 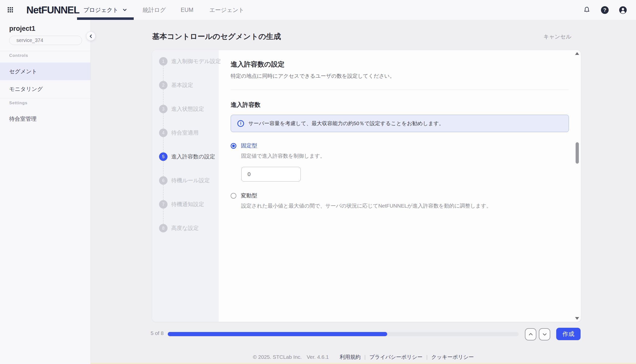 What do you see at coordinates (605, 10) in the screenshot?
I see `help-icon: ?` at bounding box center [605, 10].